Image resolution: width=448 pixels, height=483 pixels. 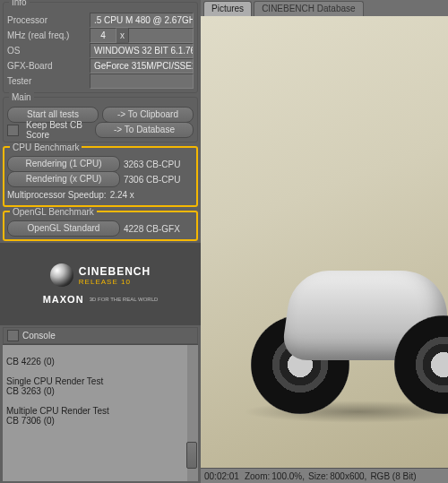 What do you see at coordinates (39, 335) in the screenshot?
I see `console-title: Console` at bounding box center [39, 335].